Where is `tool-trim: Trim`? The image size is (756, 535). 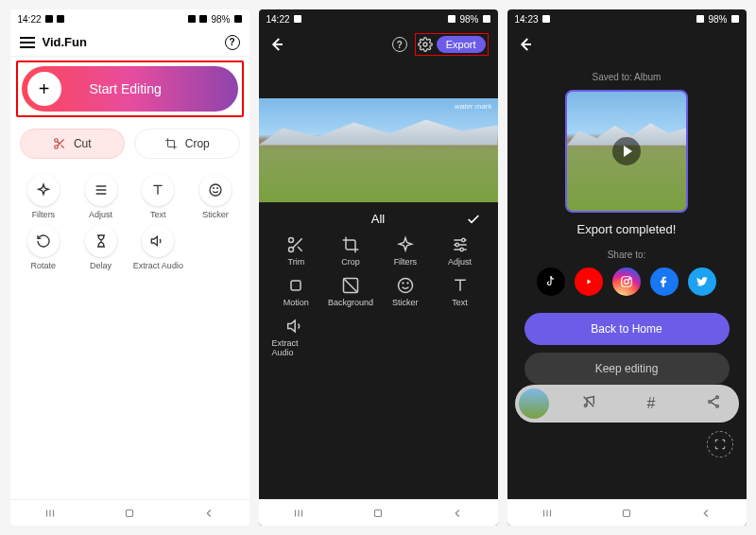 tool-trim: Trim is located at coordinates (297, 251).